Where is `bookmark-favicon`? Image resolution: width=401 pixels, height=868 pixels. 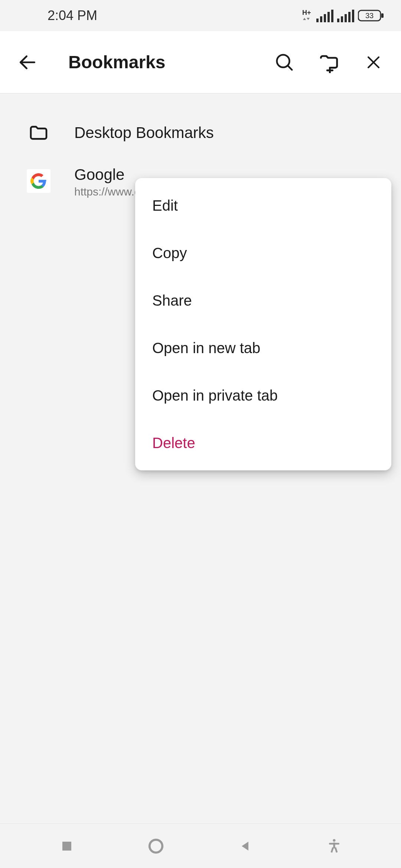 bookmark-favicon is located at coordinates (39, 181).